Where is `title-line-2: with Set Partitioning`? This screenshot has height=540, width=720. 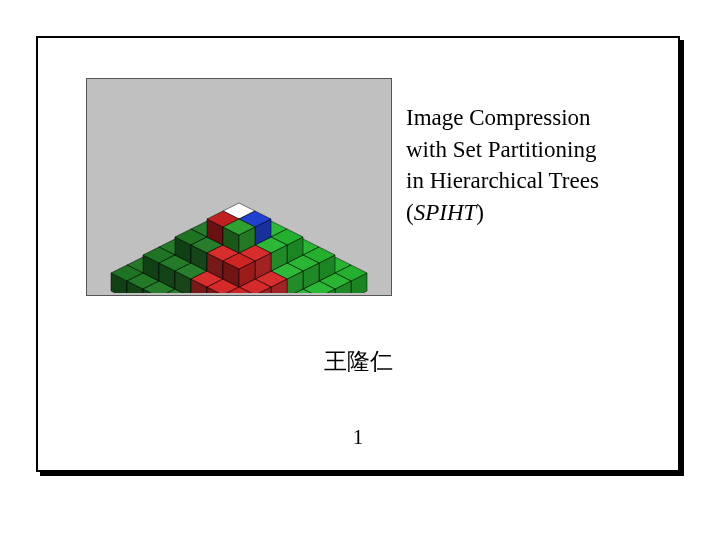 title-line-2: with Set Partitioning is located at coordinates (501, 150).